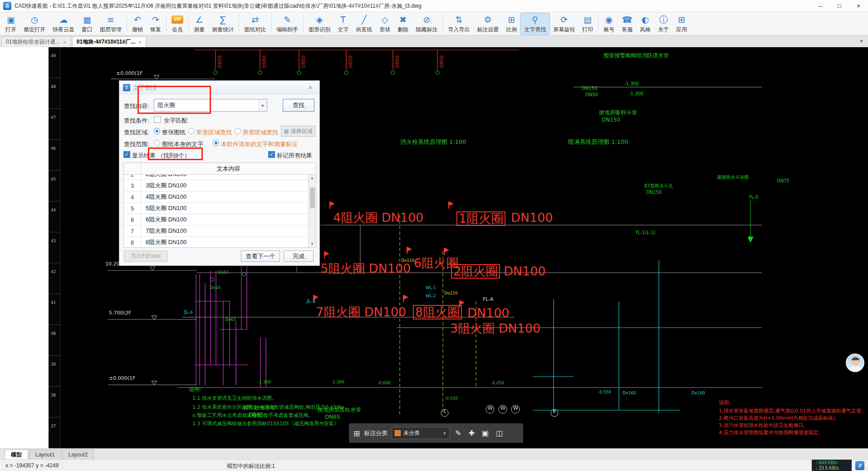  I want to click on maximize-button: ☐, so click(839, 6).